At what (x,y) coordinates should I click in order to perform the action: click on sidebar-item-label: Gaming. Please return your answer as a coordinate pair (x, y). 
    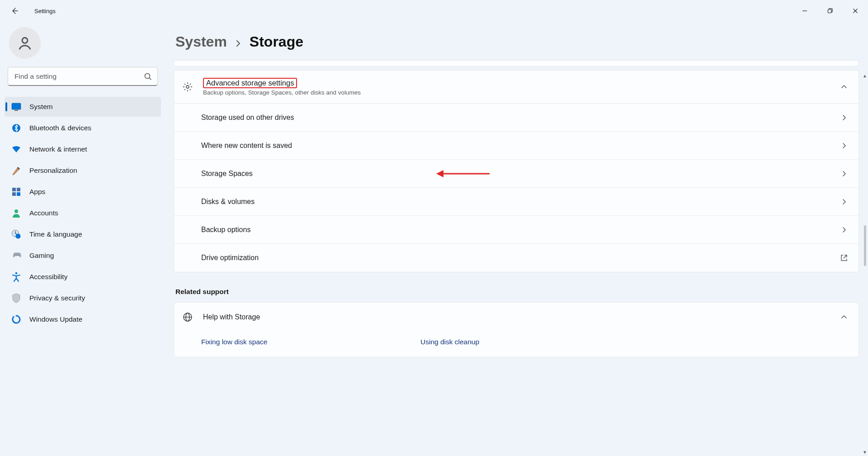
    Looking at the image, I should click on (42, 256).